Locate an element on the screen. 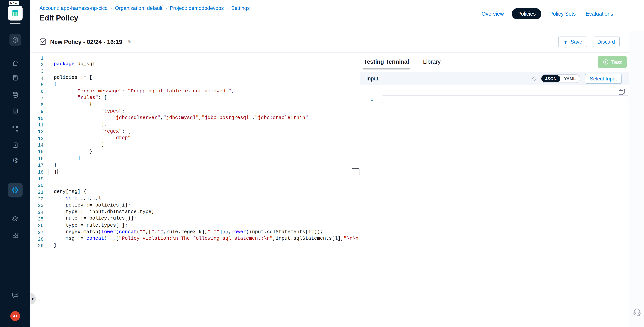  line-number: 7 is located at coordinates (40, 98).